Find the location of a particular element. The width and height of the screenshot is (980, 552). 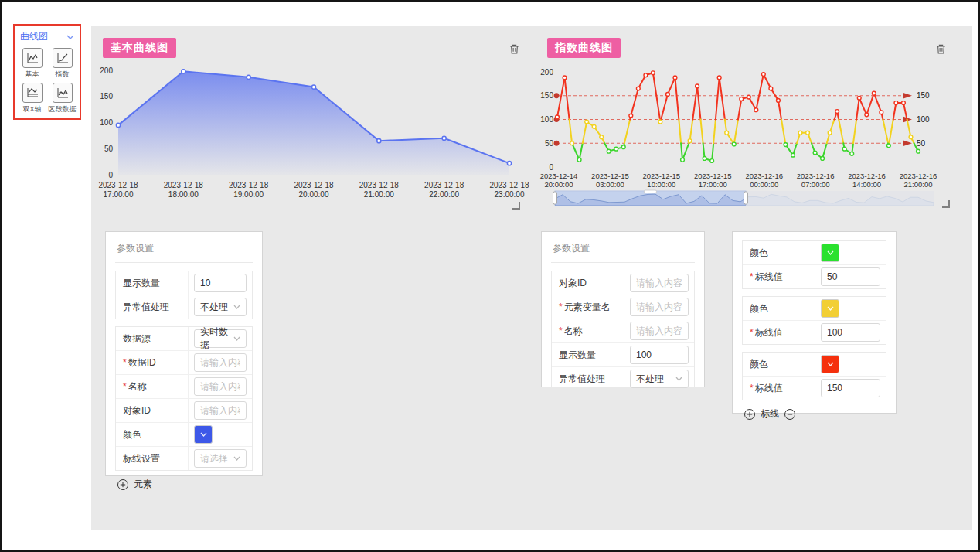

data-source-select: 实时数据 is located at coordinates (220, 339).